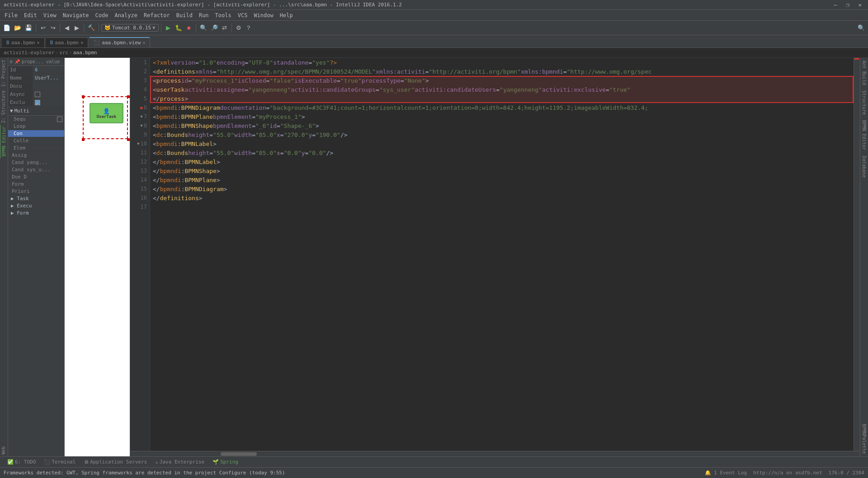 This screenshot has height=478, width=868. I want to click on stop-button: ■, so click(189, 28).